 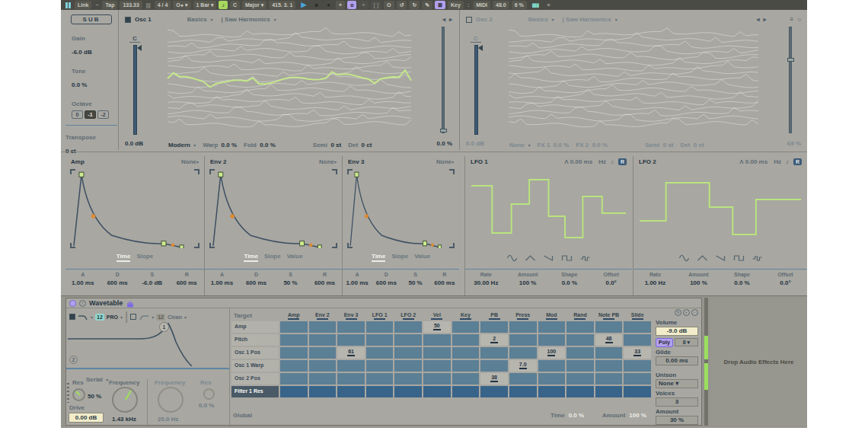 I want to click on osc2-wavetable-menu: | Saw Harmonics, so click(x=587, y=20).